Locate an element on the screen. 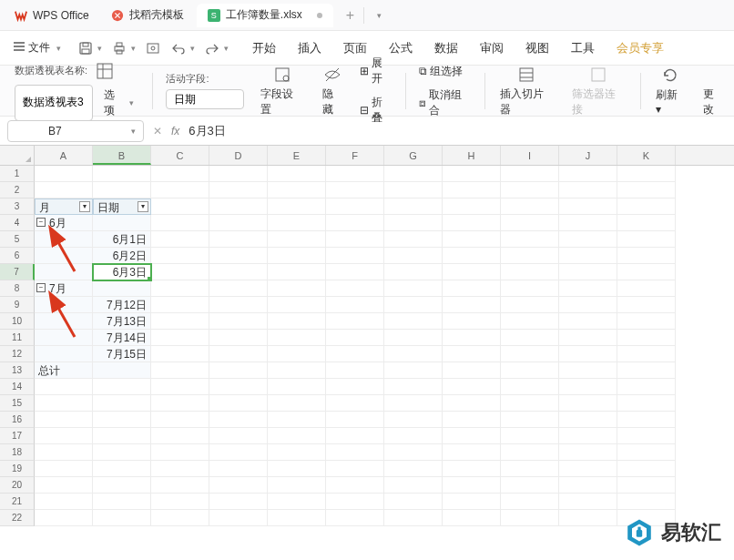 The height and width of the screenshot is (560, 734). change-button: 更改 is located at coordinates (710, 91).